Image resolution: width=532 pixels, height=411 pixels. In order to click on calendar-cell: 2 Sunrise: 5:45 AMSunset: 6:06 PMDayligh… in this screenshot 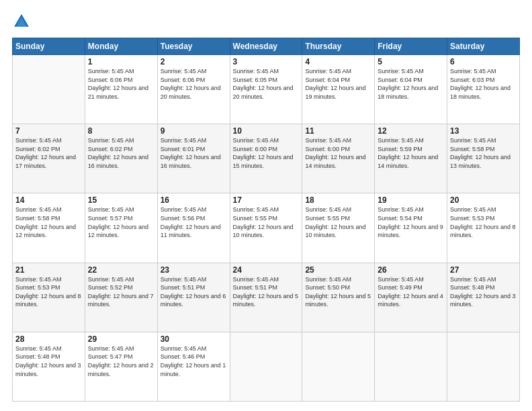, I will do `click(193, 90)`.